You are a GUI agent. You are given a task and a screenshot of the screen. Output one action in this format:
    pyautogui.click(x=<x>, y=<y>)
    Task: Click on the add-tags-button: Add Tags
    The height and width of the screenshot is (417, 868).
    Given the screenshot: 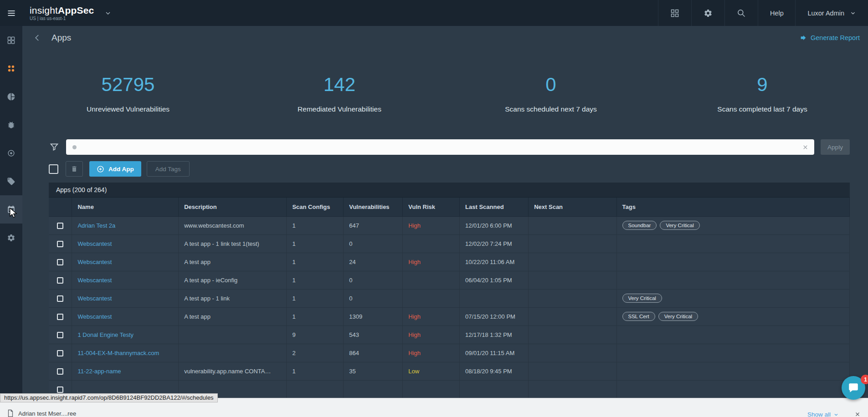 What is the action you would take?
    pyautogui.click(x=168, y=169)
    